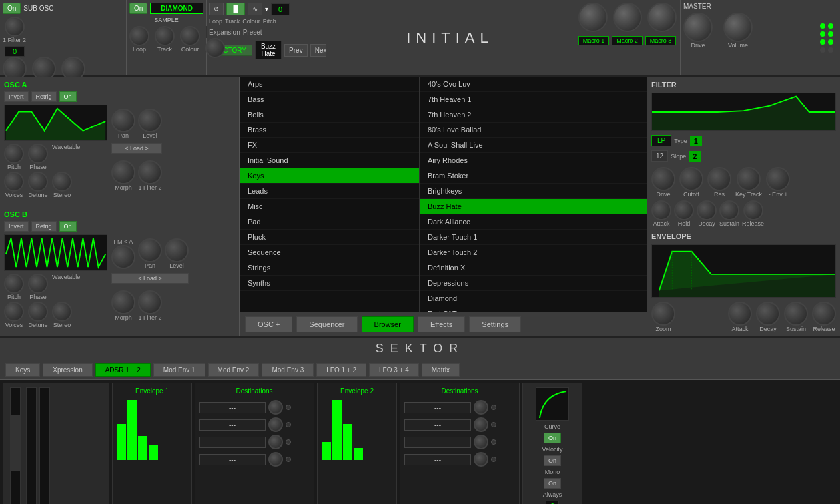 This screenshot has height=504, width=840. I want to click on preset-item: Dark Alliance, so click(533, 222).